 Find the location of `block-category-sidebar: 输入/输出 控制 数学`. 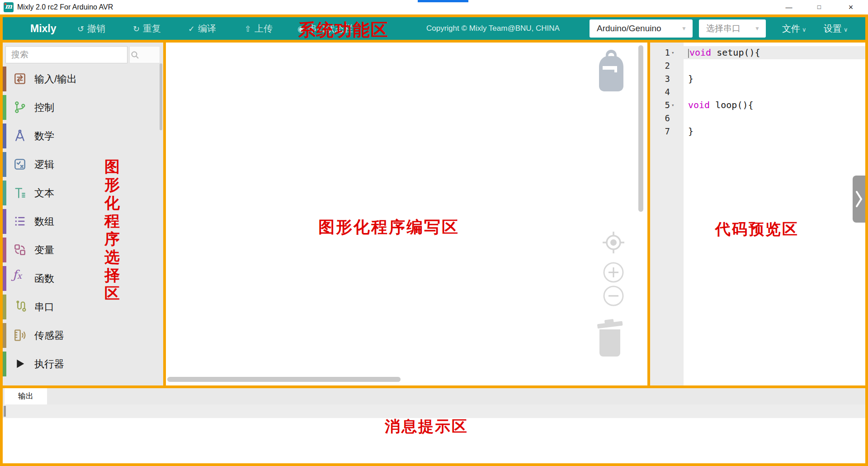

block-category-sidebar: 输入/输出 控制 数学 is located at coordinates (83, 214).